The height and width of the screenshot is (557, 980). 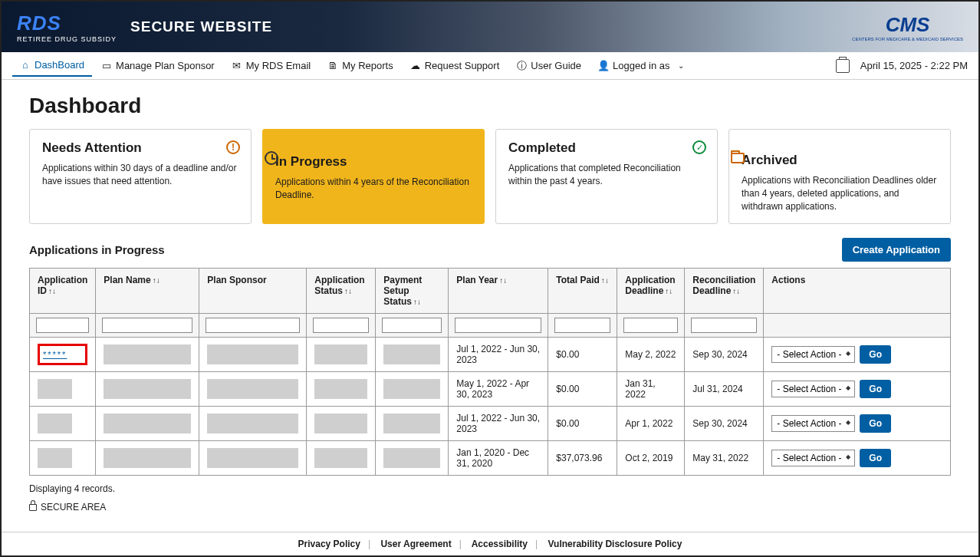 What do you see at coordinates (491, 459) in the screenshot?
I see `table-row: Jan 1, 2020 - Dec 31, 2020$37,073.96Oct …` at bounding box center [491, 459].